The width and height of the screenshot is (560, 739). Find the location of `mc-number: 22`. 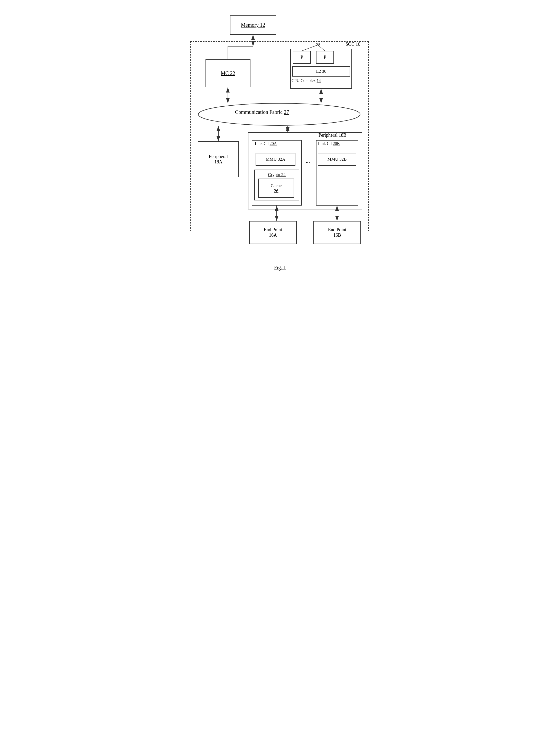

mc-number: 22 is located at coordinates (233, 73).